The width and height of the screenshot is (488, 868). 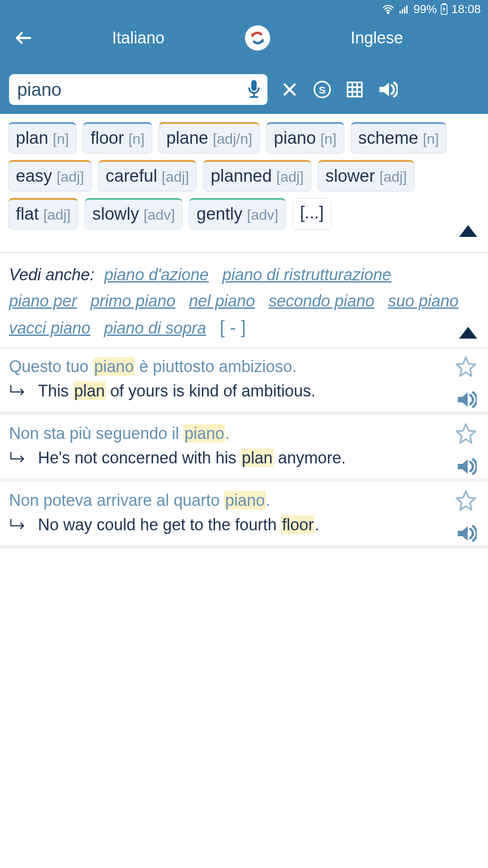 I want to click on chip-word: floor, so click(x=107, y=138).